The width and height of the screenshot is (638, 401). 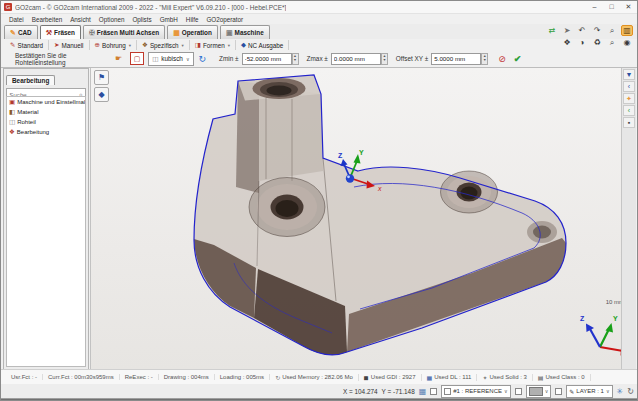 I want to click on manuell-icon: ➤, so click(x=56, y=45).